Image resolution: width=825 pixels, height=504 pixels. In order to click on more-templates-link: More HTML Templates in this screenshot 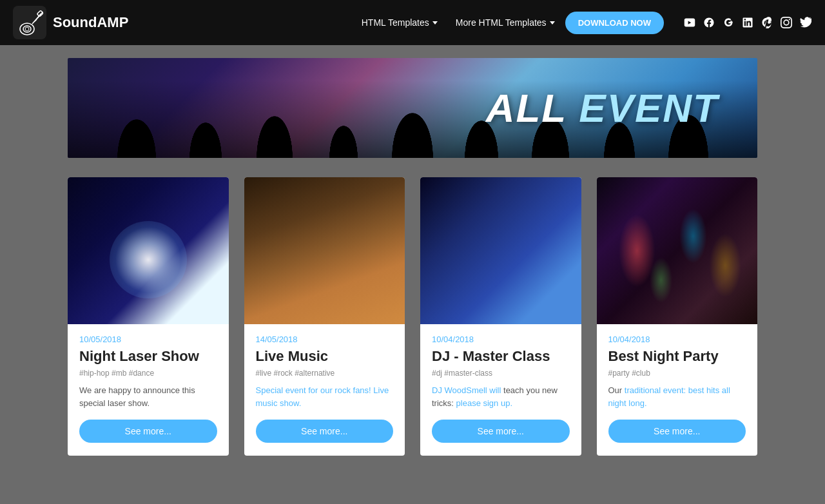, I will do `click(505, 23)`.